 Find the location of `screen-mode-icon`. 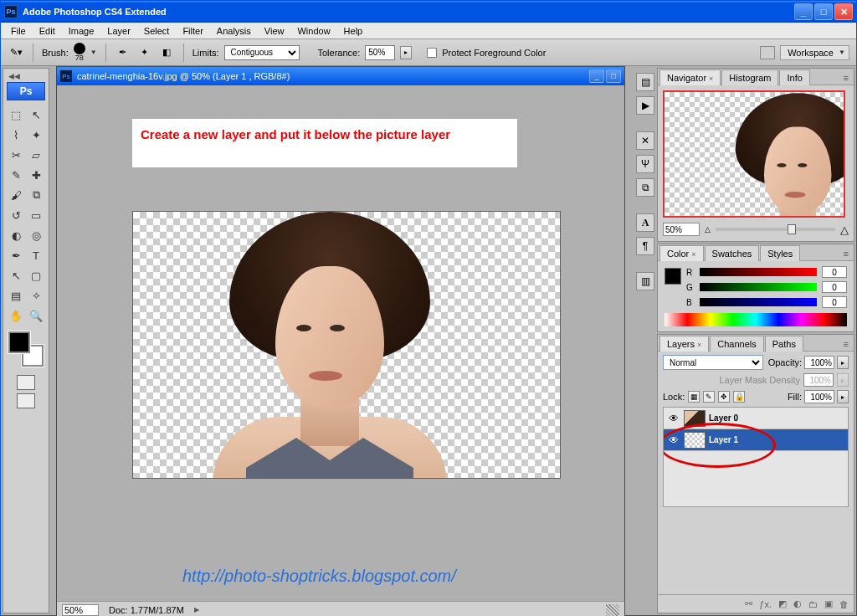

screen-mode-icon is located at coordinates (767, 53).